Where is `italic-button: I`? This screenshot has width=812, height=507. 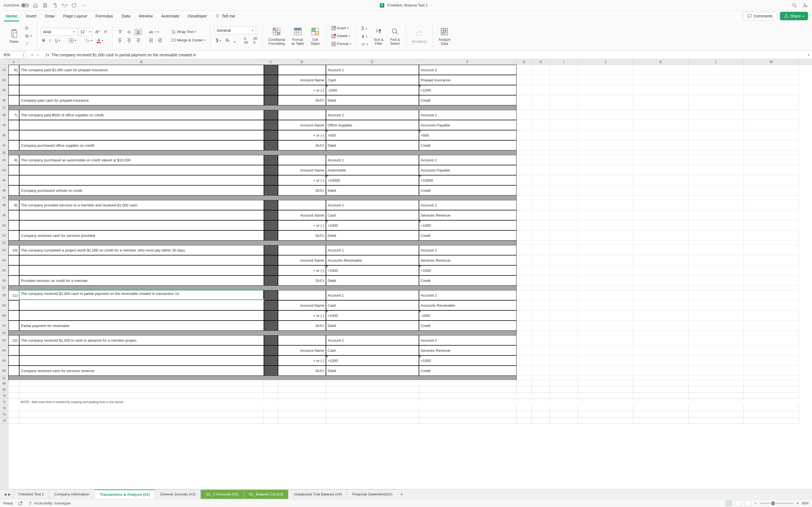
italic-button: I is located at coordinates (50, 40).